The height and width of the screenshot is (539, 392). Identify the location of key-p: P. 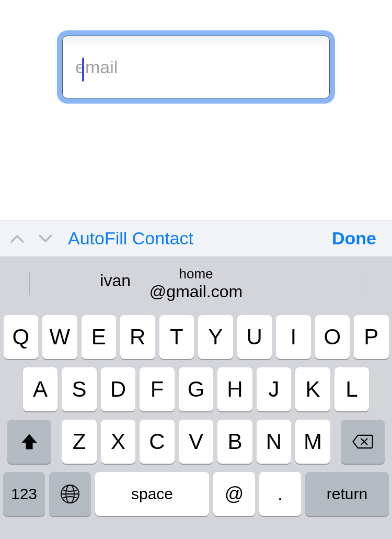
(371, 337).